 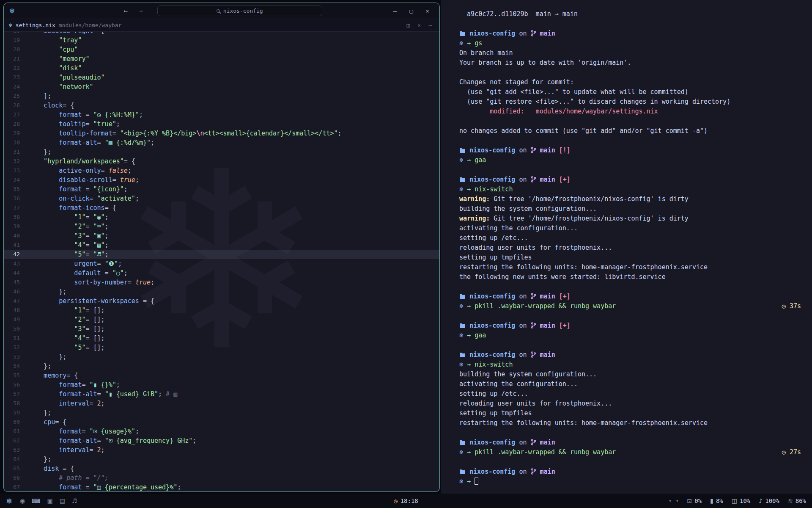 What do you see at coordinates (419, 25) in the screenshot?
I see `close-tab-icon: ×` at bounding box center [419, 25].